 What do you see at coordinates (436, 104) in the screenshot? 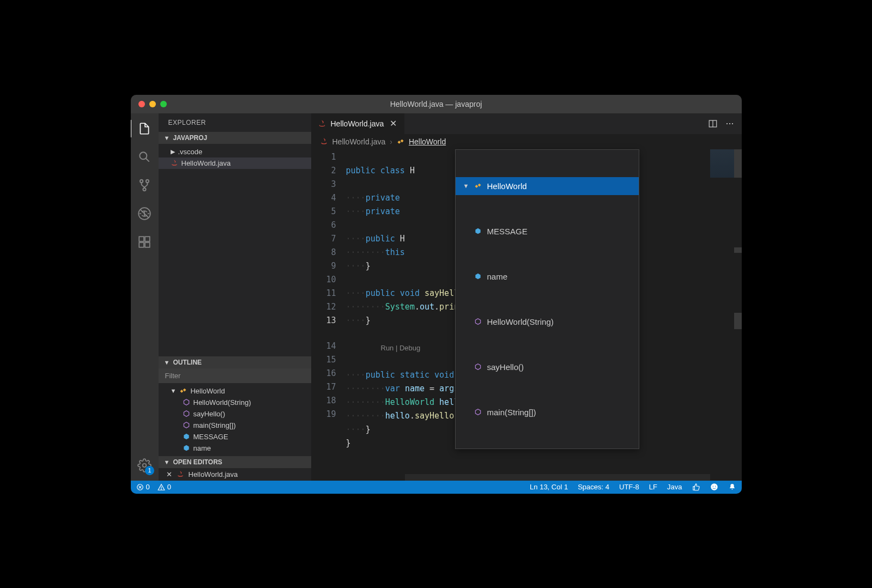
I see `window-title: HelloWorld.java — javaproj` at bounding box center [436, 104].